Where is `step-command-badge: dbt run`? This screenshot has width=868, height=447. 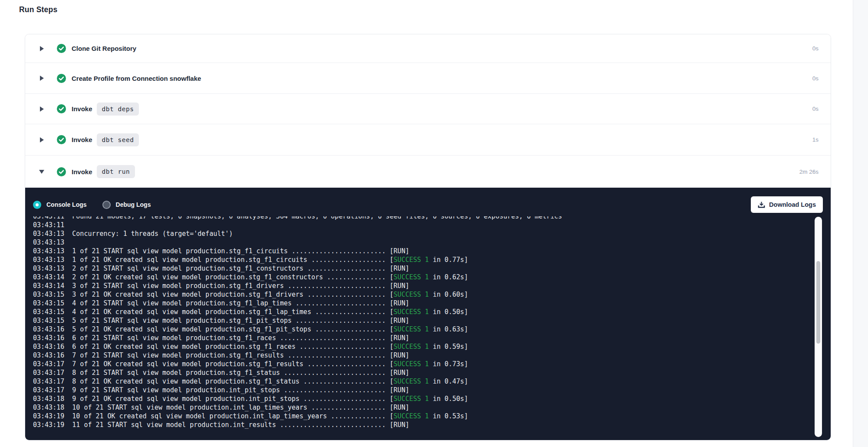 step-command-badge: dbt run is located at coordinates (116, 172).